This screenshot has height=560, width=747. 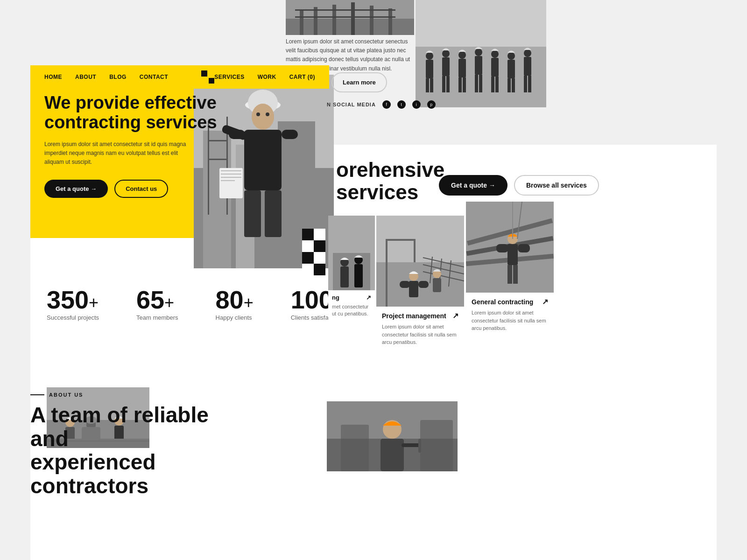 What do you see at coordinates (351, 105) in the screenshot?
I see `social-label: N SOCIAL MEDIA` at bounding box center [351, 105].